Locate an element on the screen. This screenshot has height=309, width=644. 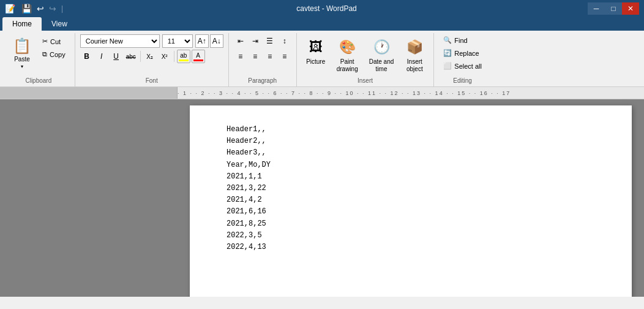
increase-font-size-button: A↑ is located at coordinates (202, 41).